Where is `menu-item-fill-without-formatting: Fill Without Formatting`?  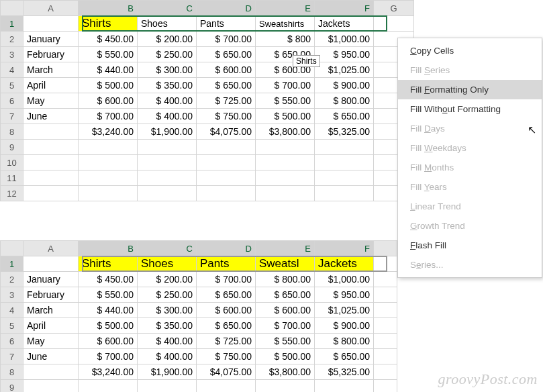 menu-item-fill-without-formatting: Fill Without Formatting is located at coordinates (470, 109).